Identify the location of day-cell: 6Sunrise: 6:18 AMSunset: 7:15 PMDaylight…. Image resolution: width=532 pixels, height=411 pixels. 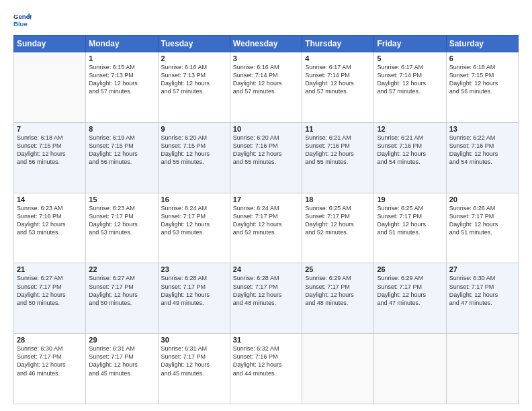
(482, 87).